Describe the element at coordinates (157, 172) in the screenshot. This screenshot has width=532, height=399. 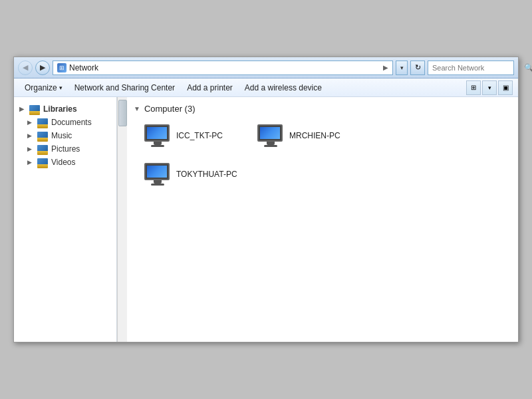
I see `monitor-tokythuat` at that location.